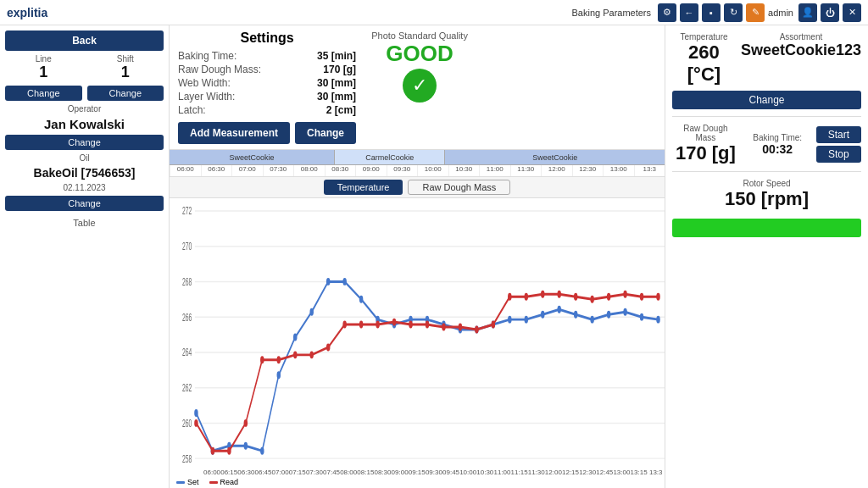 The width and height of the screenshot is (868, 488). I want to click on line-block: Line 1, so click(44, 68).